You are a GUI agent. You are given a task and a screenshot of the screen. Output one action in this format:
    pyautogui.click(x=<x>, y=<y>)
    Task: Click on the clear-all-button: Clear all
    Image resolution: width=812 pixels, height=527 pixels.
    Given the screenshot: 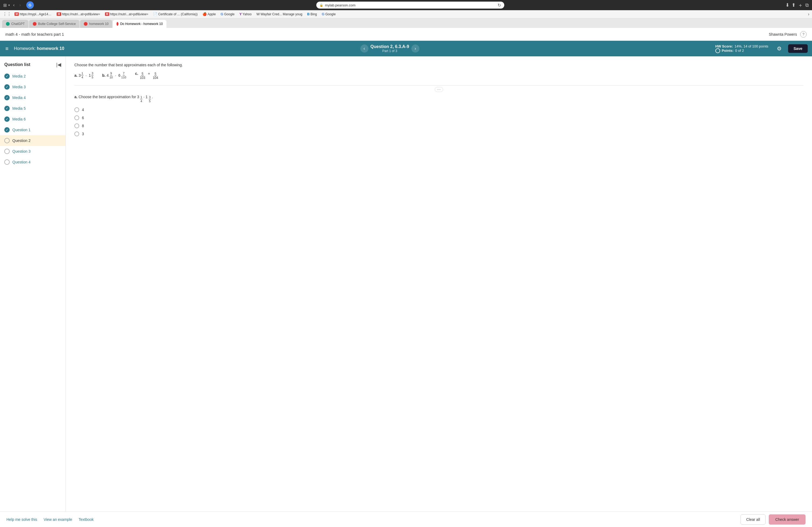 What is the action you would take?
    pyautogui.click(x=753, y=520)
    